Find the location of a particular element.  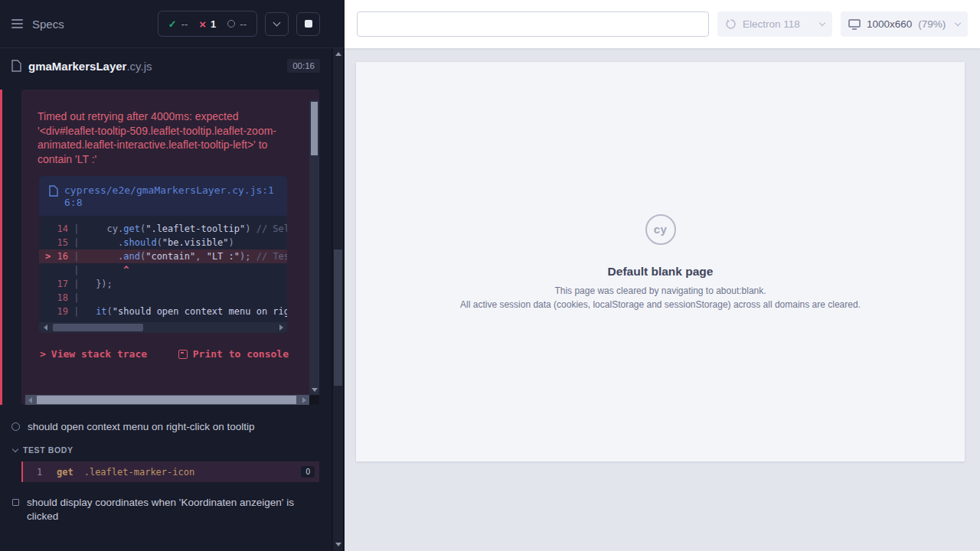

specs-menu-icon is located at coordinates (17, 24).